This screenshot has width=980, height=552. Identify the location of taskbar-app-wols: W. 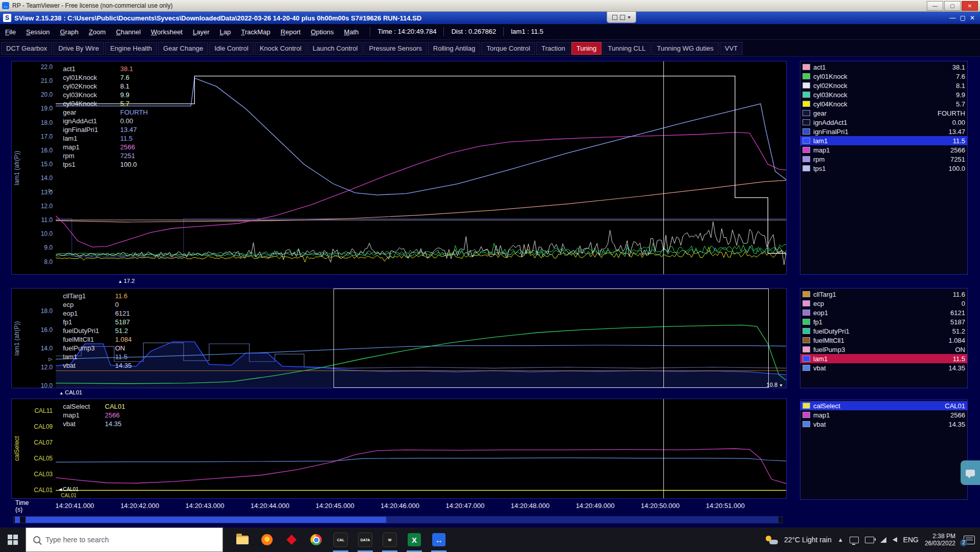
(390, 540).